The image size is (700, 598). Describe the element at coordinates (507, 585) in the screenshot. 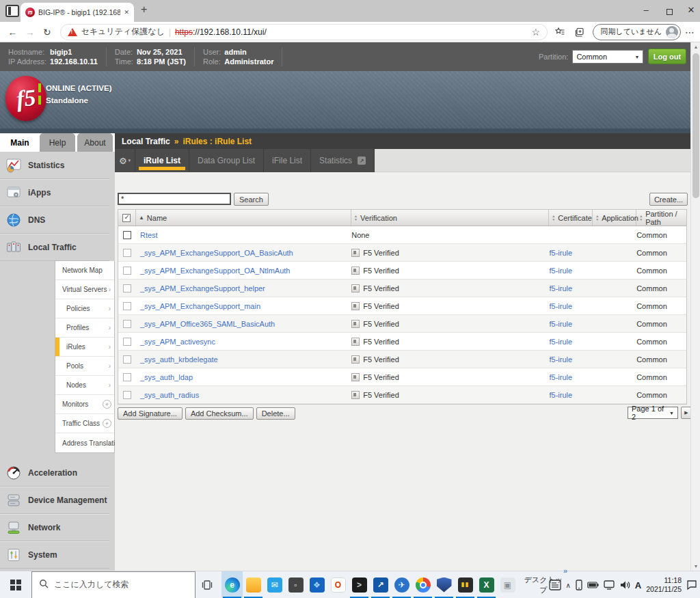

I see `taskbar-app-photos-alt: ▣` at that location.